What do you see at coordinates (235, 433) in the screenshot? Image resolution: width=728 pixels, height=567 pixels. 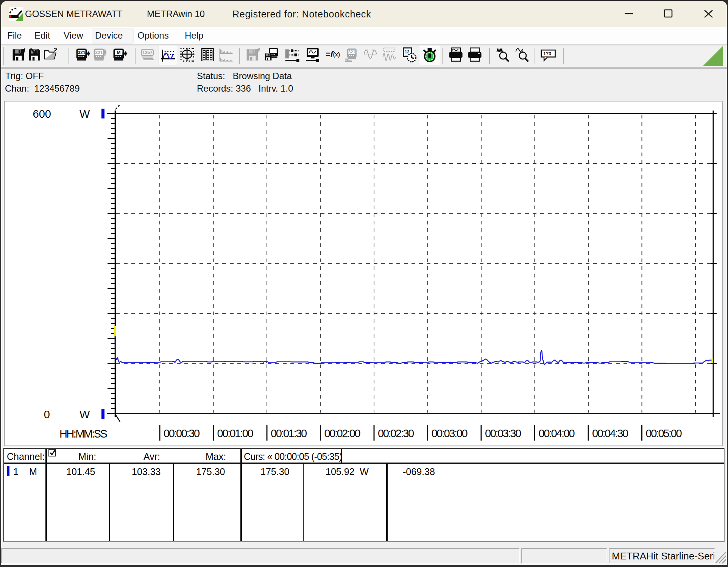 I see `svg-text: 00:01:00` at bounding box center [235, 433].